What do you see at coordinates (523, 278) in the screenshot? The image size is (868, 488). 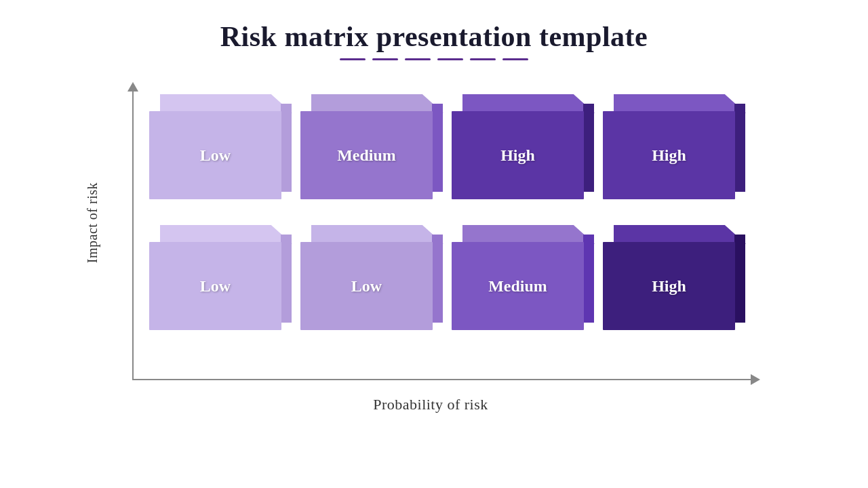 I see `cell-row2-col3: Medium` at bounding box center [523, 278].